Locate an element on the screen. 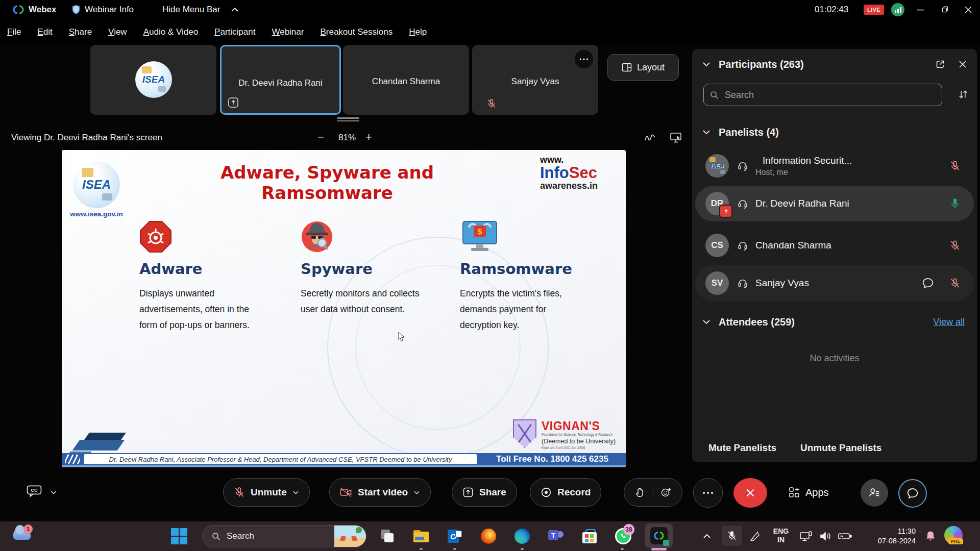  adware-column: Adware Displays unwanted advertisements,… is located at coordinates (204, 277).